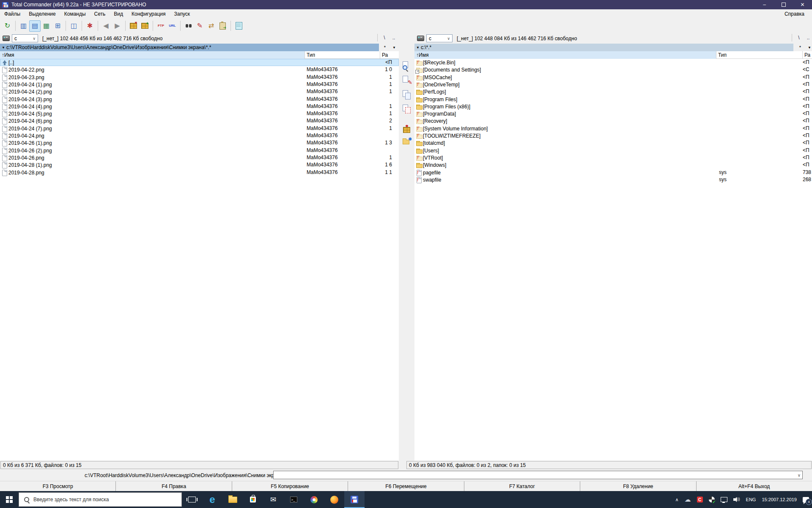  I want to click on left-drive-select: c∨, so click(25, 38).